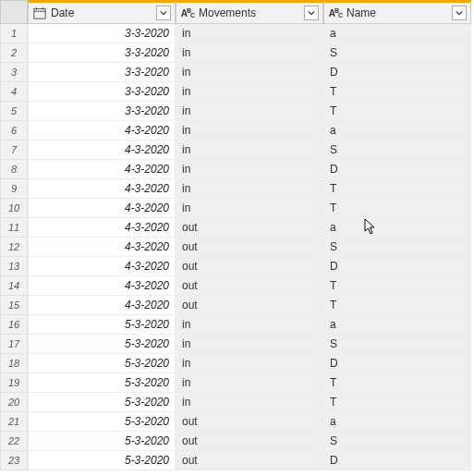  What do you see at coordinates (14, 421) in the screenshot?
I see `row-number: 21` at bounding box center [14, 421].